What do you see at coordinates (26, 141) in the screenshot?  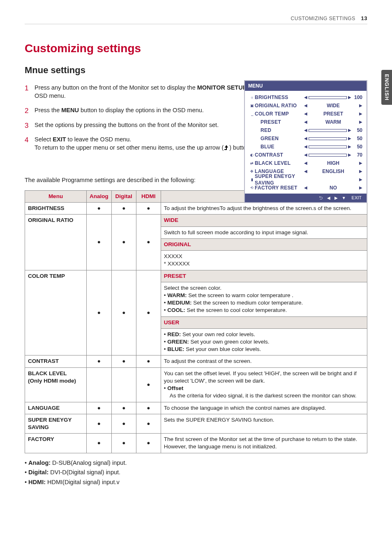 I see `step-number: 4` at bounding box center [26, 141].